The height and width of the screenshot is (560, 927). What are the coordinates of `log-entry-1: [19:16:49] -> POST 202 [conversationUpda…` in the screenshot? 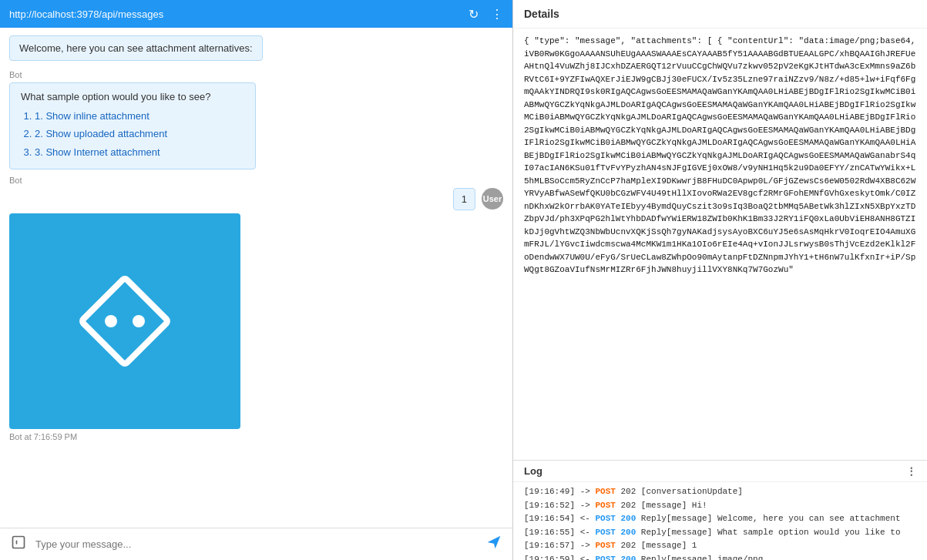 It's located at (720, 492).